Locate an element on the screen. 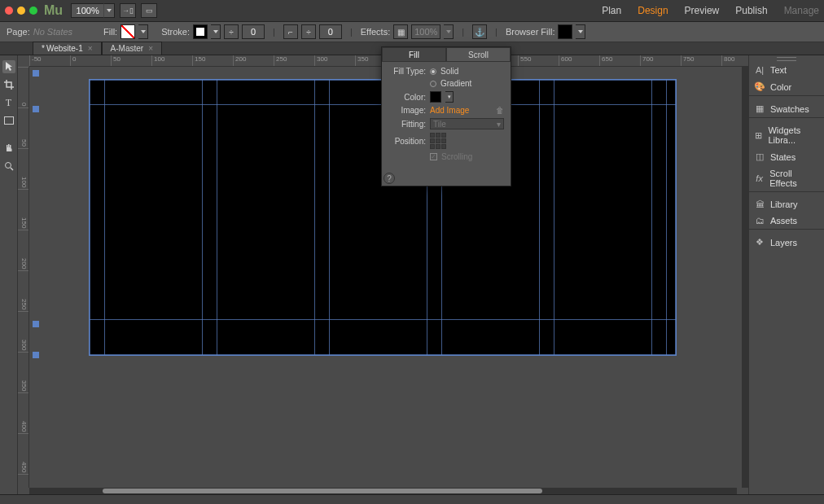 The image size is (824, 504). panel-label: Color is located at coordinates (781, 87).